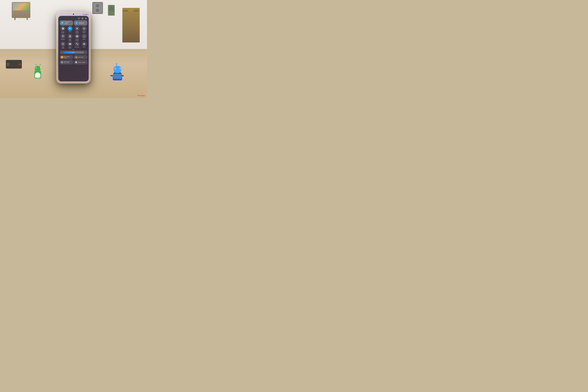 The width and height of the screenshot is (588, 392). What do you see at coordinates (63, 48) in the screenshot?
I see `multi-control-label: Multicontrol` at bounding box center [63, 48].